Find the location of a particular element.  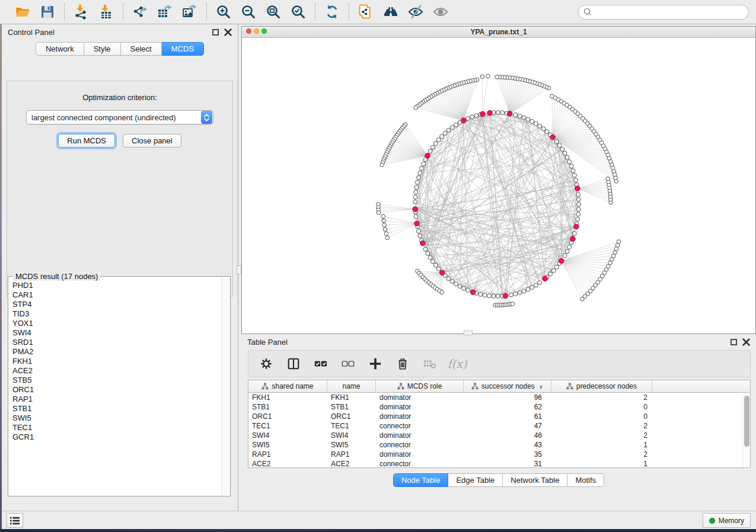

task-history-button is located at coordinates (15, 520).